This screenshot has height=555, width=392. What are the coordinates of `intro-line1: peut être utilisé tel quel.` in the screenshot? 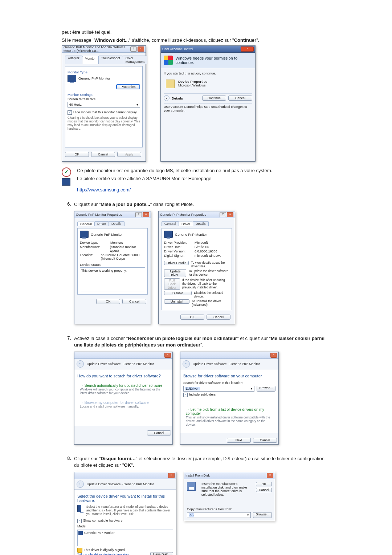 It's located at (196, 32).